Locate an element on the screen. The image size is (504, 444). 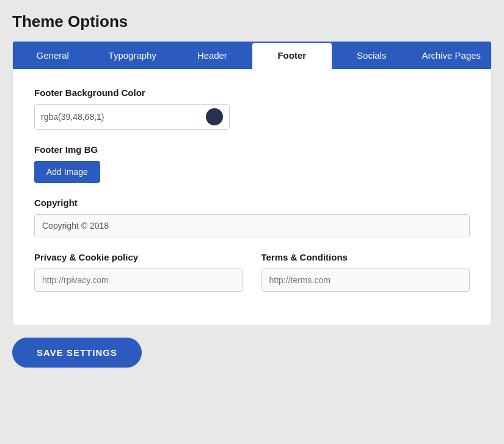
tab-footer: Footer is located at coordinates (292, 56).